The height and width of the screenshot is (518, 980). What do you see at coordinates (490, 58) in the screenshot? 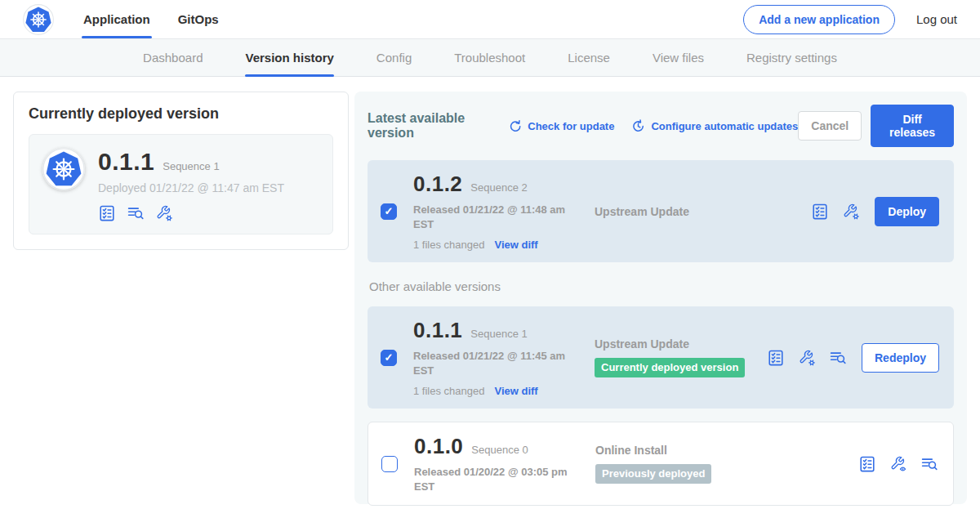
I see `app-sub-nav: Dashboard Version history Config Trouble…` at bounding box center [490, 58].